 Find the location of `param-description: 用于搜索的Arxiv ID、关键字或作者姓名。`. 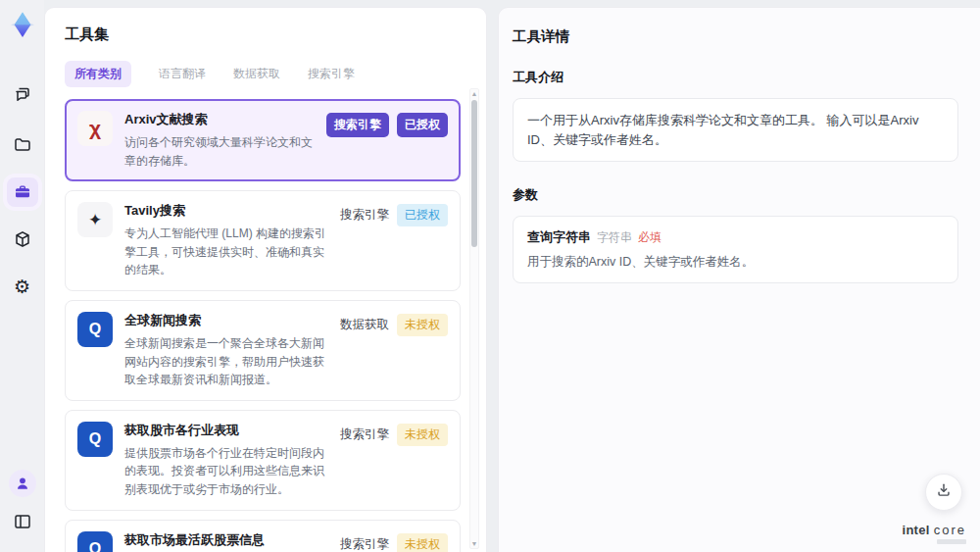

param-description: 用于搜索的Arxiv ID、关键字或作者姓名。 is located at coordinates (735, 263).